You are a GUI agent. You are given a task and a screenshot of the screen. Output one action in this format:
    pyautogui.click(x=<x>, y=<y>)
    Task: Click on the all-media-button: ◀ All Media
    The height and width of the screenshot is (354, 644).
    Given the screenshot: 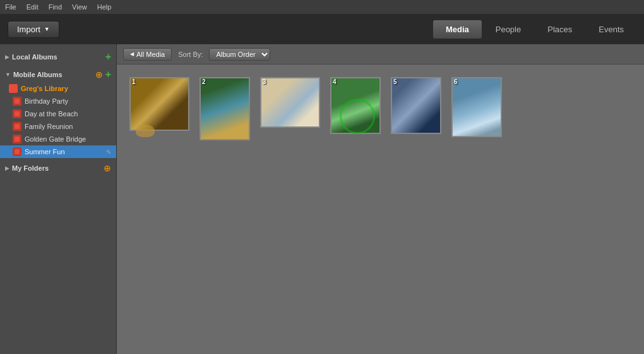 What is the action you would take?
    pyautogui.click(x=148, y=54)
    